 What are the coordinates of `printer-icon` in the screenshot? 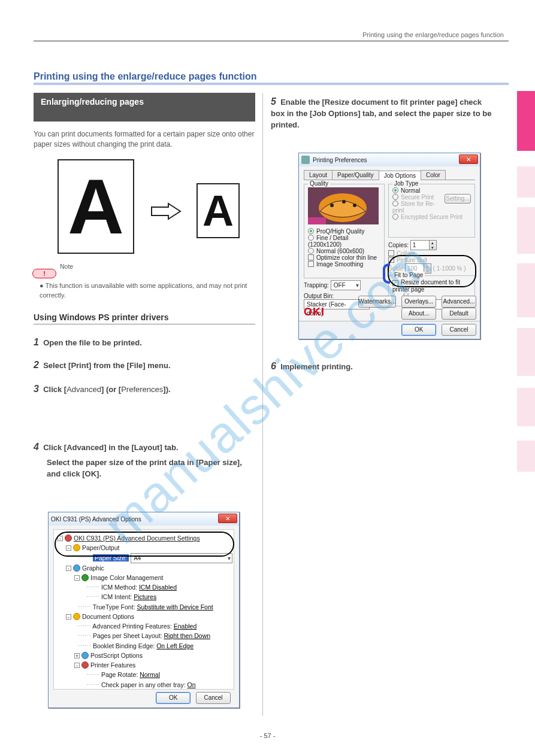 It's located at (306, 160).